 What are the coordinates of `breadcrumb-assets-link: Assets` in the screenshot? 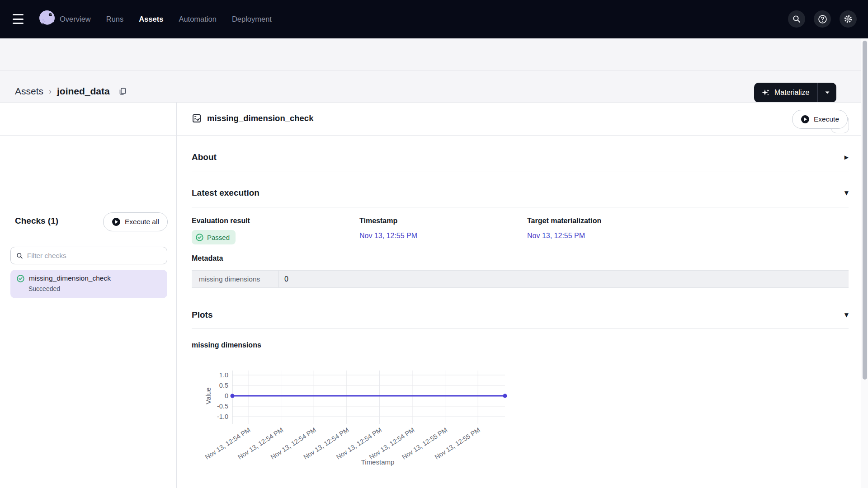 It's located at (29, 91).